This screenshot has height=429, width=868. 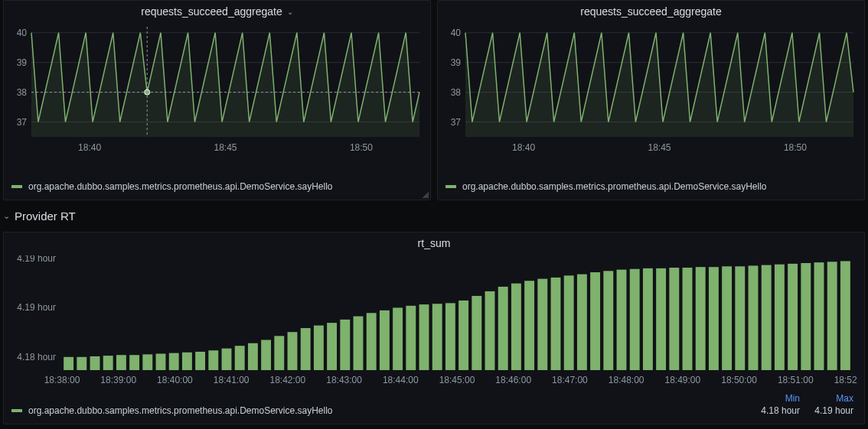 I want to click on legend-min-value: 4.18 hour, so click(x=773, y=411).